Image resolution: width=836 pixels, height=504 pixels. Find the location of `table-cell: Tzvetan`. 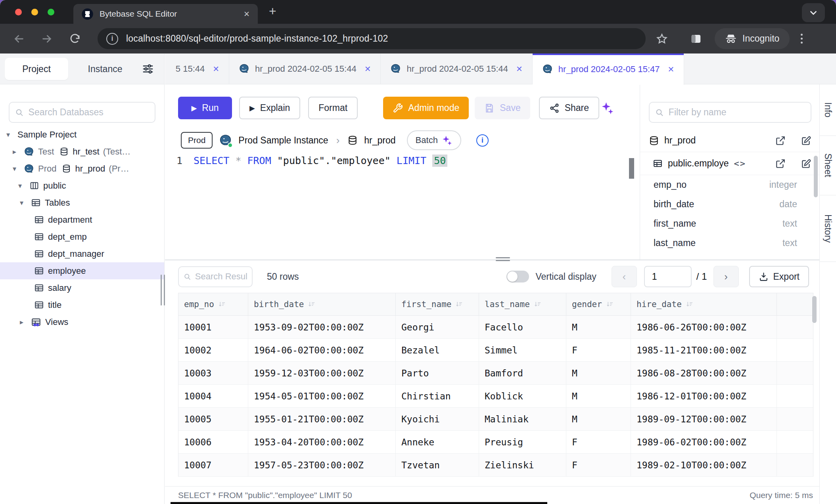

table-cell: Tzvetan is located at coordinates (437, 465).